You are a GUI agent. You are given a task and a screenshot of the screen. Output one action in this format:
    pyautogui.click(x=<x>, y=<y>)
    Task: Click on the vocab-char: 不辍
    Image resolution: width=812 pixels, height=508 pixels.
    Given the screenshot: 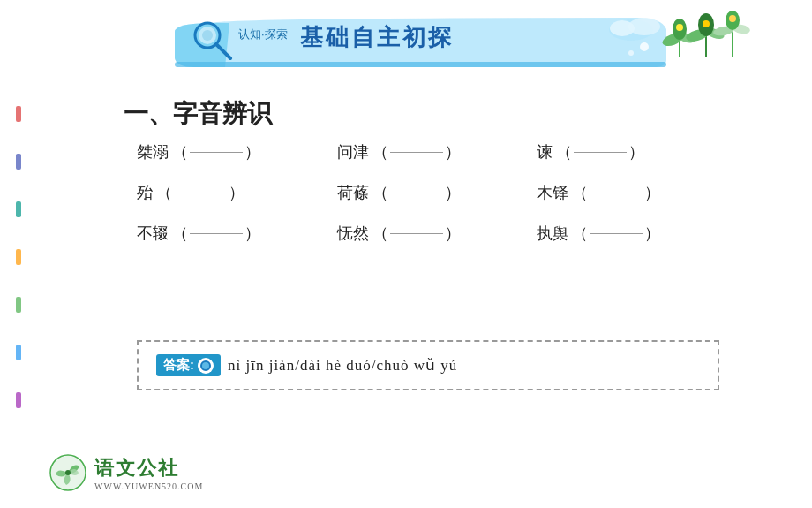 What is the action you would take?
    pyautogui.click(x=153, y=233)
    